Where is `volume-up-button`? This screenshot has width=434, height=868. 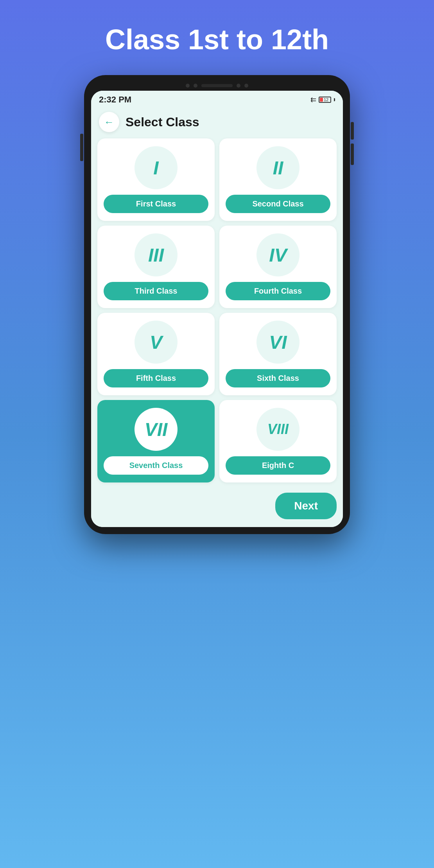
volume-up-button is located at coordinates (352, 131).